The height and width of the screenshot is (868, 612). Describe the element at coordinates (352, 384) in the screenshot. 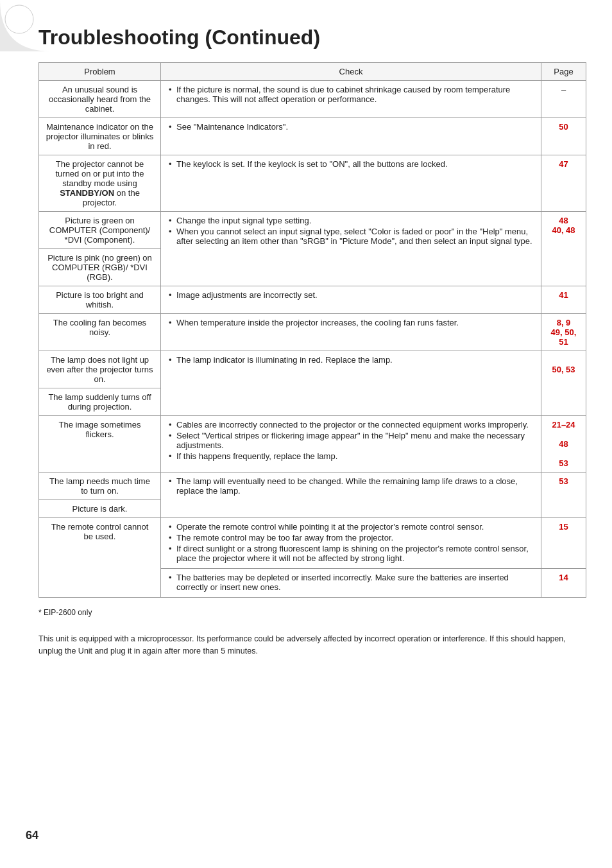

I see `check-cell: The lamp indicator is illuminating in re…` at that location.